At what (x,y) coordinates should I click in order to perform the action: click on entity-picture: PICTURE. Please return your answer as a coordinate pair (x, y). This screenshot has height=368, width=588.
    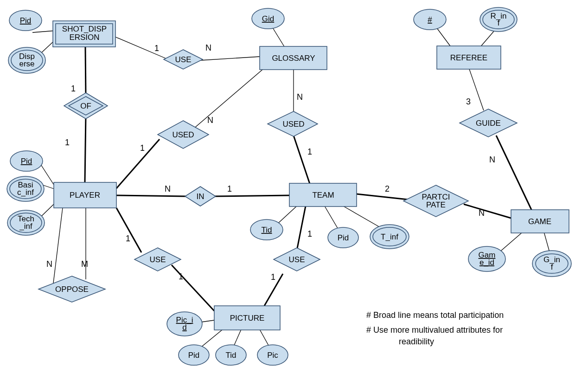
    Looking at the image, I should click on (247, 318).